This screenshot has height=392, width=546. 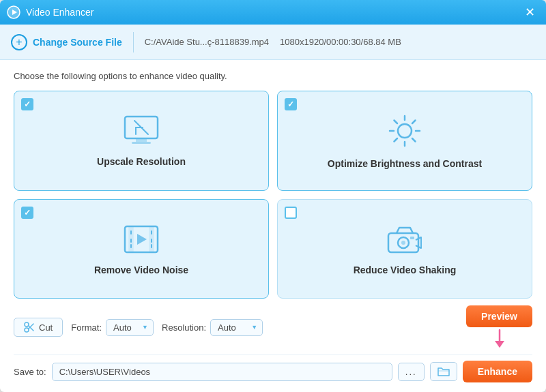 I want to click on option-shaking: Reduce Video Shaking, so click(x=405, y=250).